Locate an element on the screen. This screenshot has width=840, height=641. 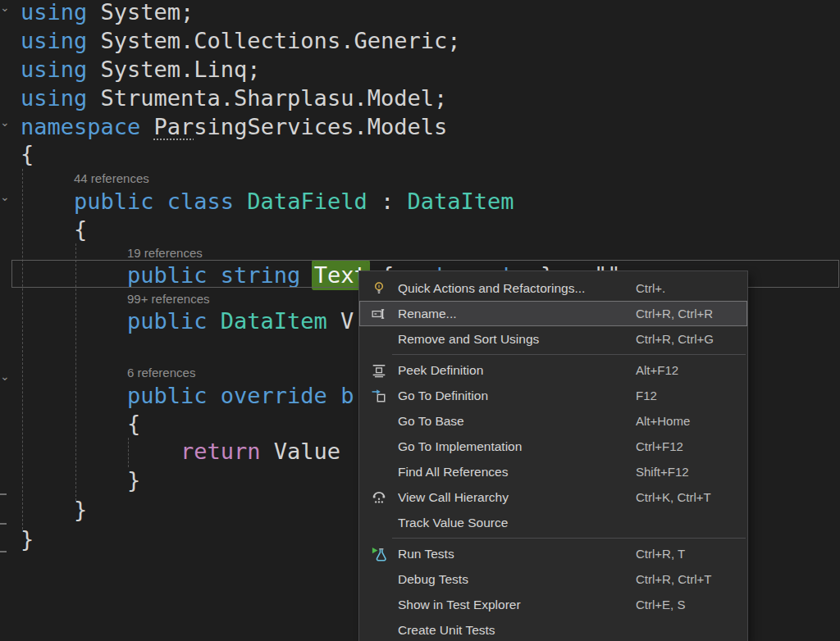
menu-item-track-value-source: Track Value Source is located at coordinates (553, 523).